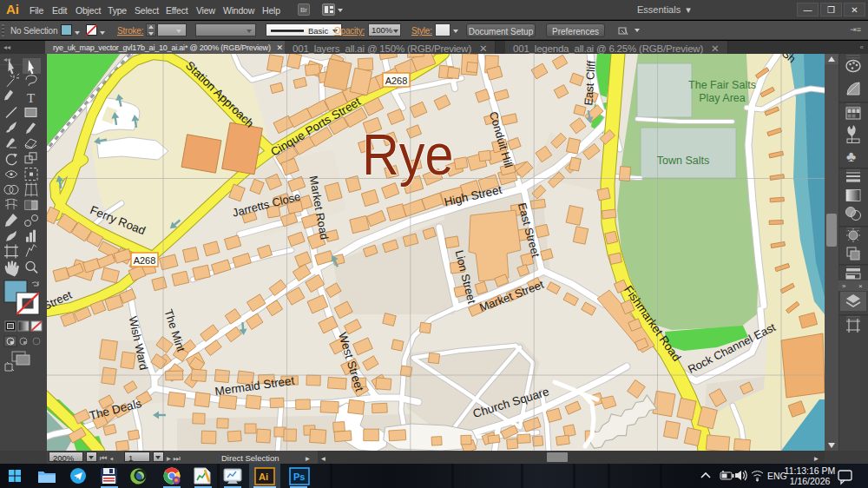 This screenshot has height=488, width=868. Describe the element at coordinates (299, 477) in the screenshot. I see `svg-text: Ps` at that location.